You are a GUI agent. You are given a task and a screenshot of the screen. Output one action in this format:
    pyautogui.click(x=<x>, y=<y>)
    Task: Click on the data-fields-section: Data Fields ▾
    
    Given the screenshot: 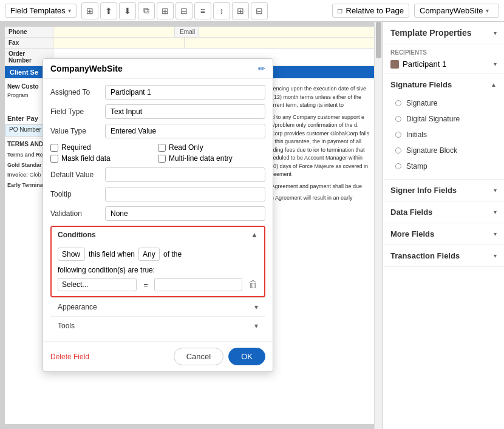 What is the action you would take?
    pyautogui.click(x=443, y=212)
    